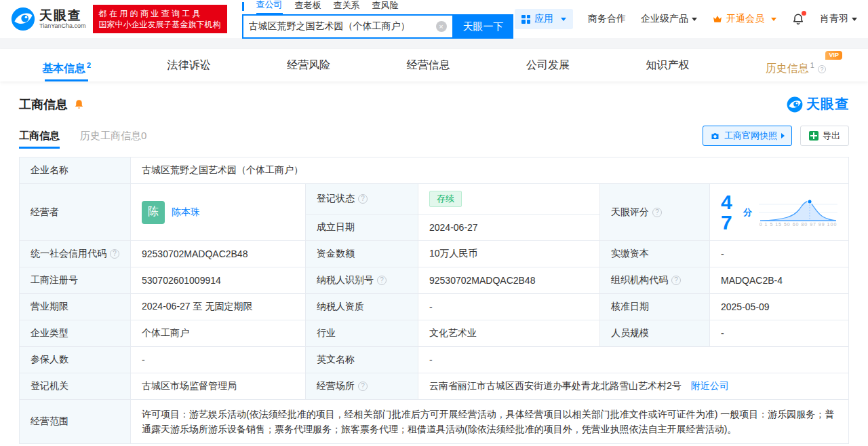  What do you see at coordinates (243, 7) in the screenshot?
I see `active-tab-bar` at bounding box center [243, 7].